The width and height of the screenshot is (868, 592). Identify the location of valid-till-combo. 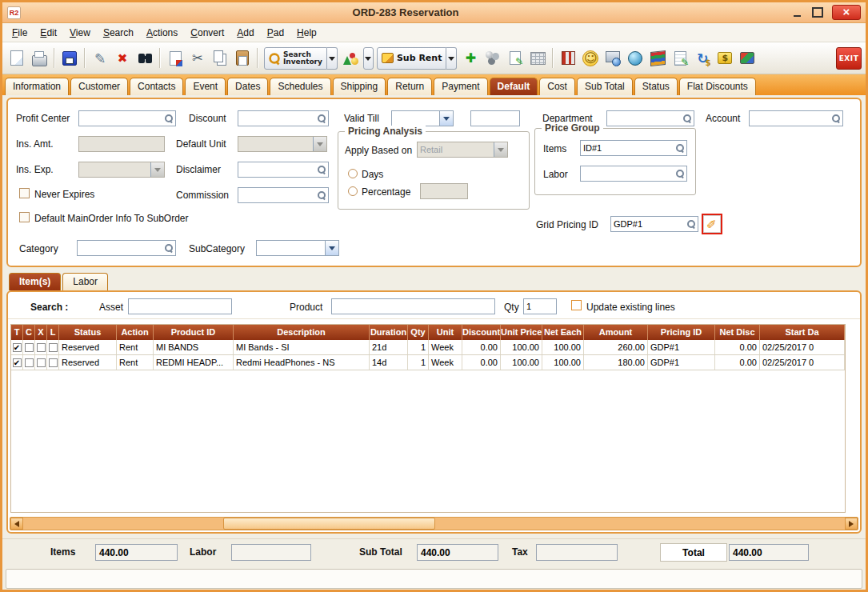
(422, 118).